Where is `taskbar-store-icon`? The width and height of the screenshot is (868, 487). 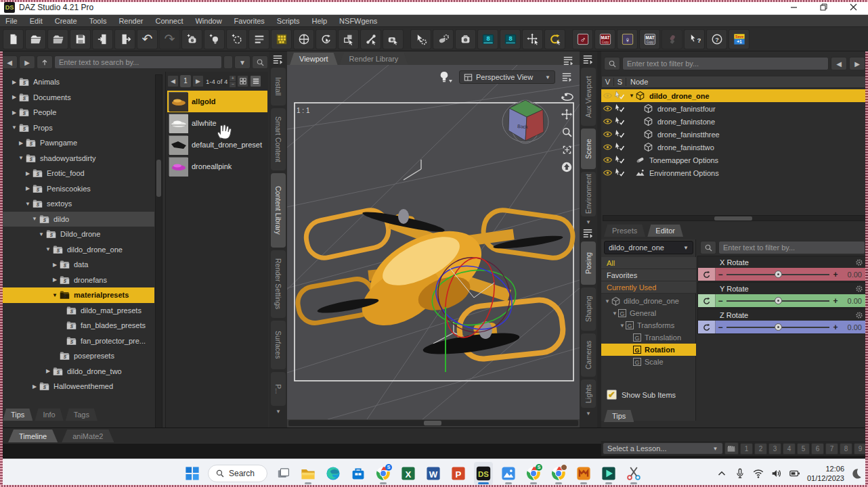 taskbar-store-icon is located at coordinates (358, 473).